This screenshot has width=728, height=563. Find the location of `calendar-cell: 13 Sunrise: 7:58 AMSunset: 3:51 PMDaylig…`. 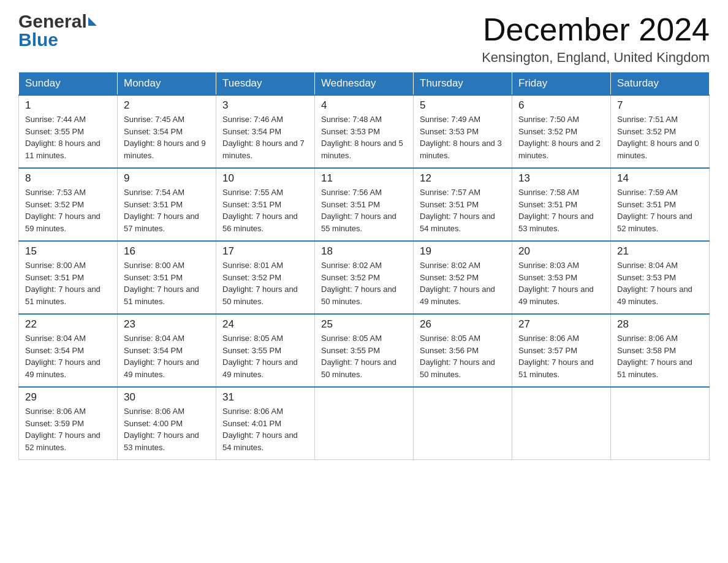

calendar-cell: 13 Sunrise: 7:58 AMSunset: 3:51 PMDaylig… is located at coordinates (561, 205).